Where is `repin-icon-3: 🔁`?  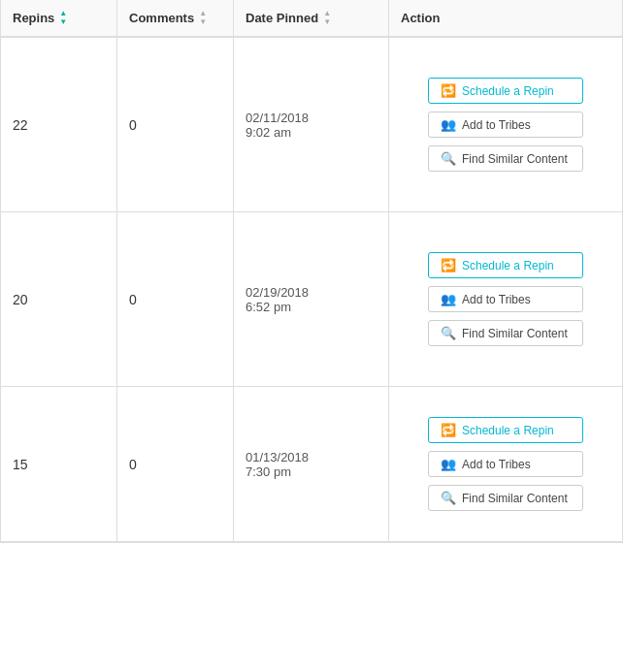 repin-icon-3: 🔁 is located at coordinates (448, 431).